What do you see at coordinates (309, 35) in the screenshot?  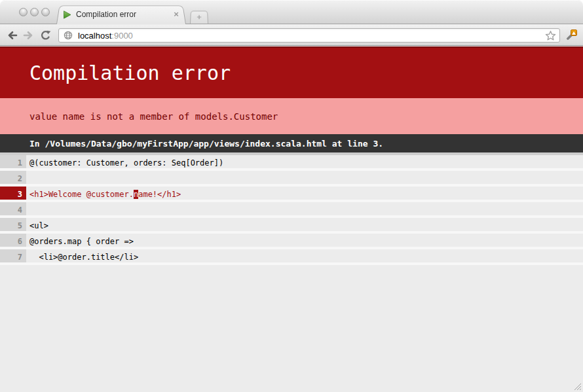 I see `url-field: localhost:9000` at bounding box center [309, 35].